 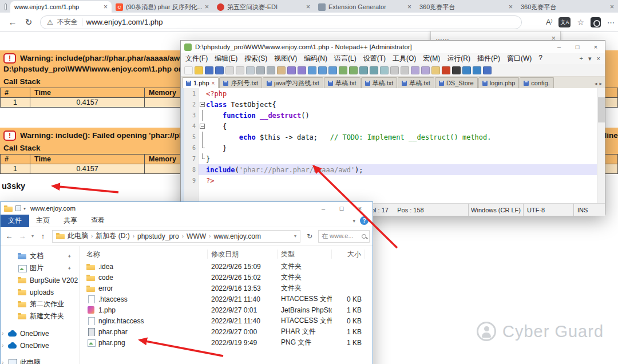 I want to click on undo-icon, so click(x=292, y=70).